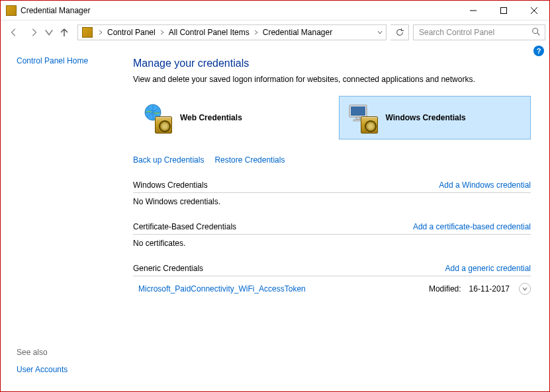 This screenshot has width=550, height=392. Describe the element at coordinates (445, 289) in the screenshot. I see `credential-modified-label: Modified:` at that location.